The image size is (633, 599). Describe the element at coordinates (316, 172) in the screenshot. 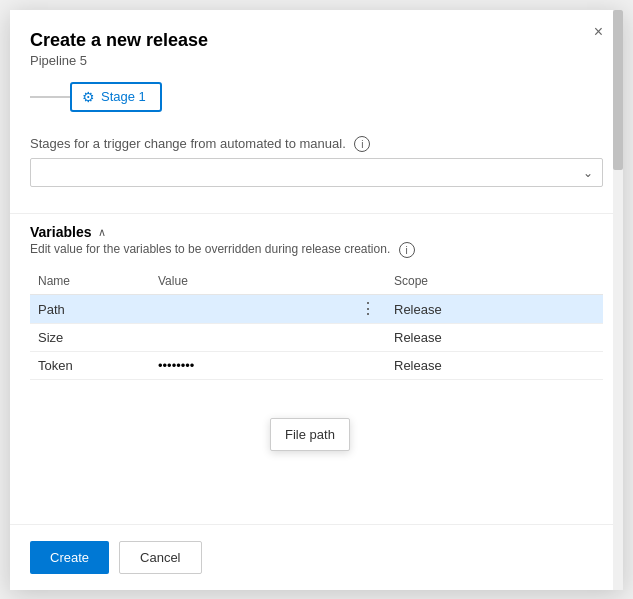

I see `trigger-dropdown-wrapper: ⌄` at that location.